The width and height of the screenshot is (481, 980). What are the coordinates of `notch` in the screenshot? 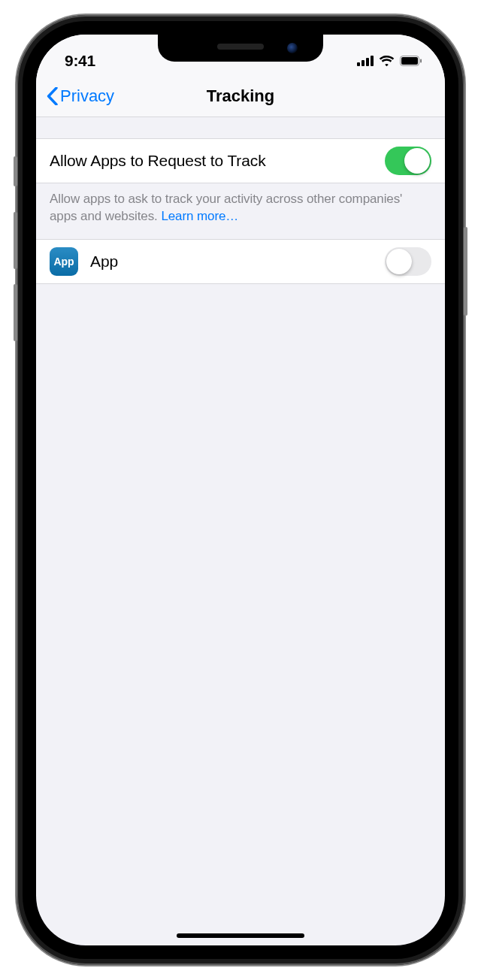 It's located at (240, 48).